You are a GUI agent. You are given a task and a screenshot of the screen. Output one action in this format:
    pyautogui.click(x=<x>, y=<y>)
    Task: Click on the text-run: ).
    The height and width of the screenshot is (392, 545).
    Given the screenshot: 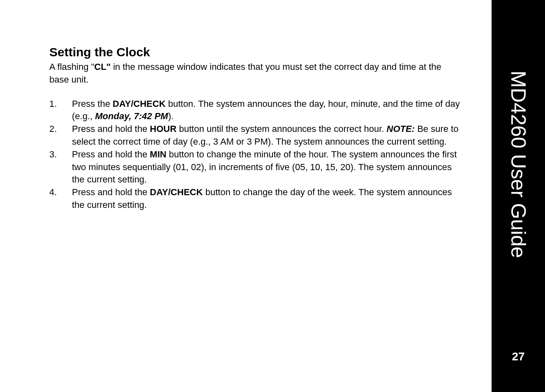 What is the action you would take?
    pyautogui.click(x=171, y=116)
    